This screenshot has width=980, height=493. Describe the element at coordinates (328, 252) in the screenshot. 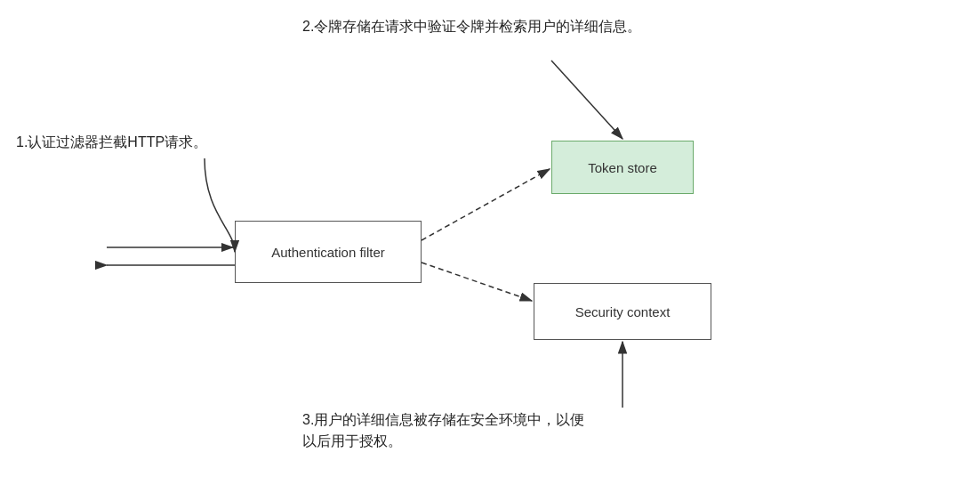

I see `auth-filter-box: Authentication filter` at that location.